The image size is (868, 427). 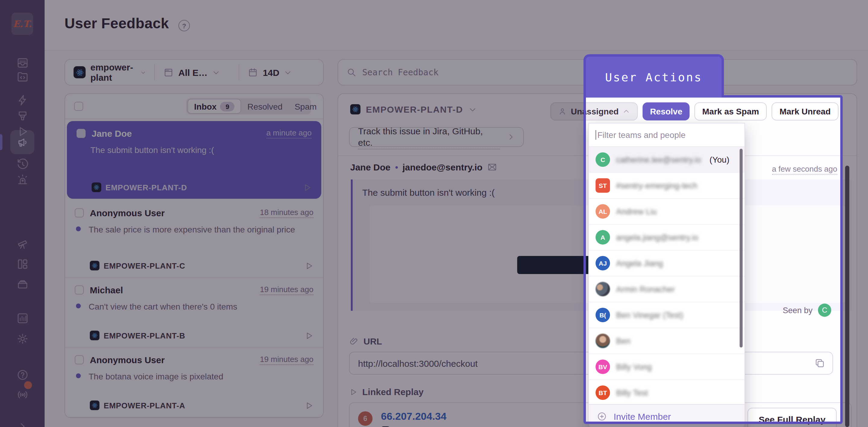 I want to click on seen-by-row: Seen by C, so click(x=807, y=310).